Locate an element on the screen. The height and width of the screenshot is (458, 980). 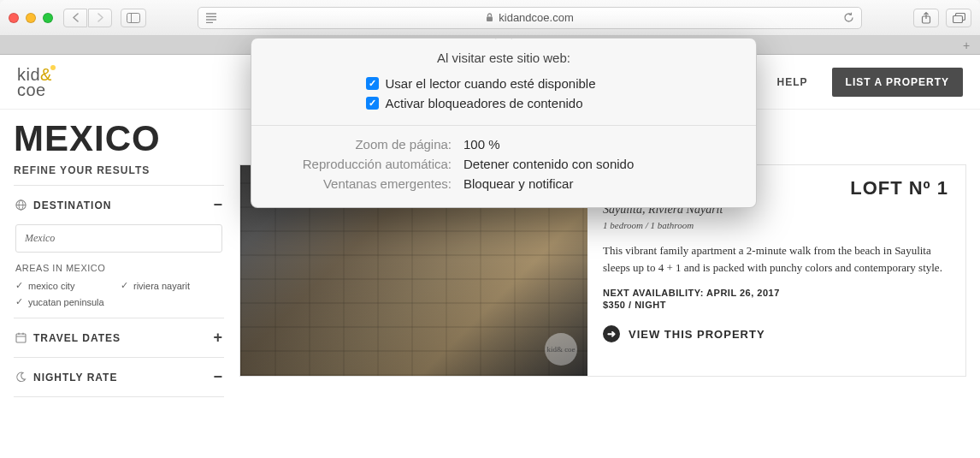
listing-description: This vibrant family apartment a 2-minute… is located at coordinates (776, 259).